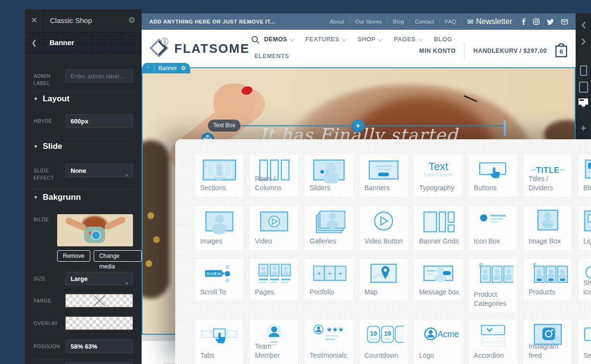  I want to click on height-input: 600px, so click(99, 121).